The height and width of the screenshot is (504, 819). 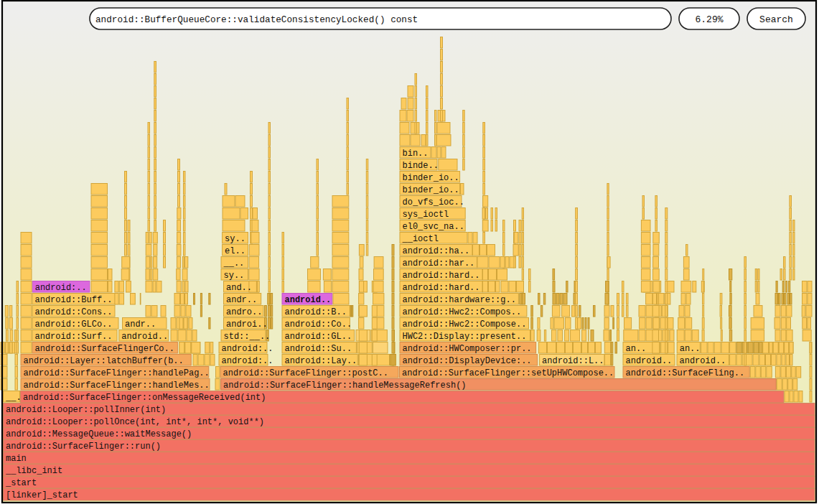 What do you see at coordinates (434, 227) in the screenshot?
I see `svg-text: el0_svc_na..` at bounding box center [434, 227].